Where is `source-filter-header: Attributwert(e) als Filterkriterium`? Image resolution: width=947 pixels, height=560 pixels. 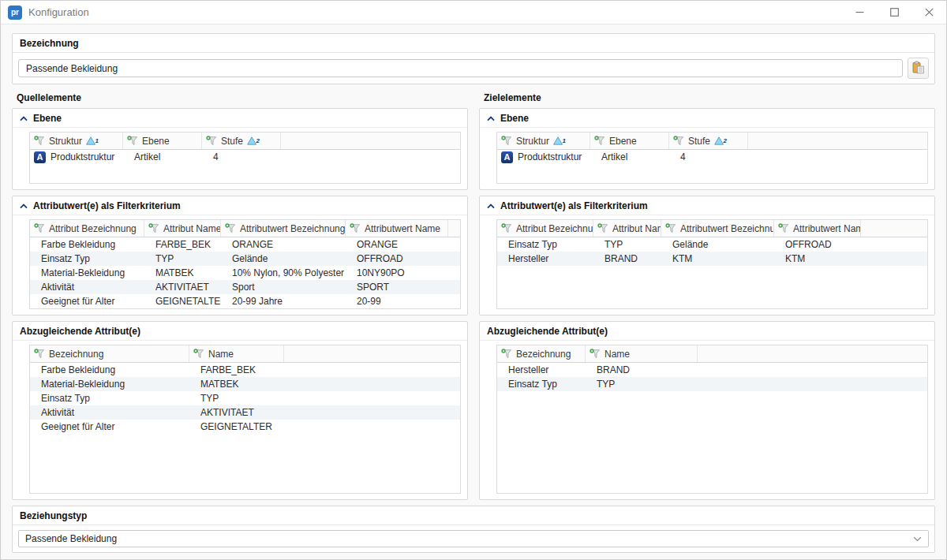 source-filter-header: Attributwert(e) als Filterkriterium is located at coordinates (240, 206).